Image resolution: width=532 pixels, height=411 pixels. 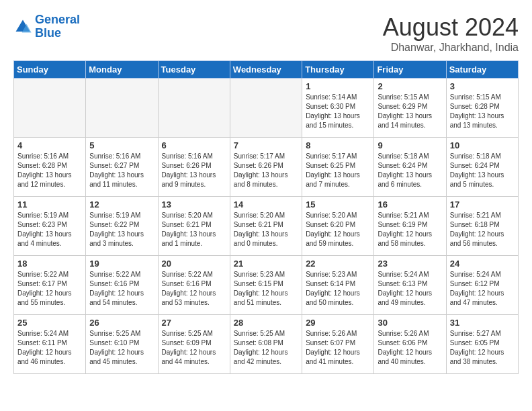 What do you see at coordinates (339, 167) in the screenshot?
I see `day-cell: 8Sunrise: 5:17 AM Sunset: 6:25 PM Daylig…` at bounding box center [339, 167].